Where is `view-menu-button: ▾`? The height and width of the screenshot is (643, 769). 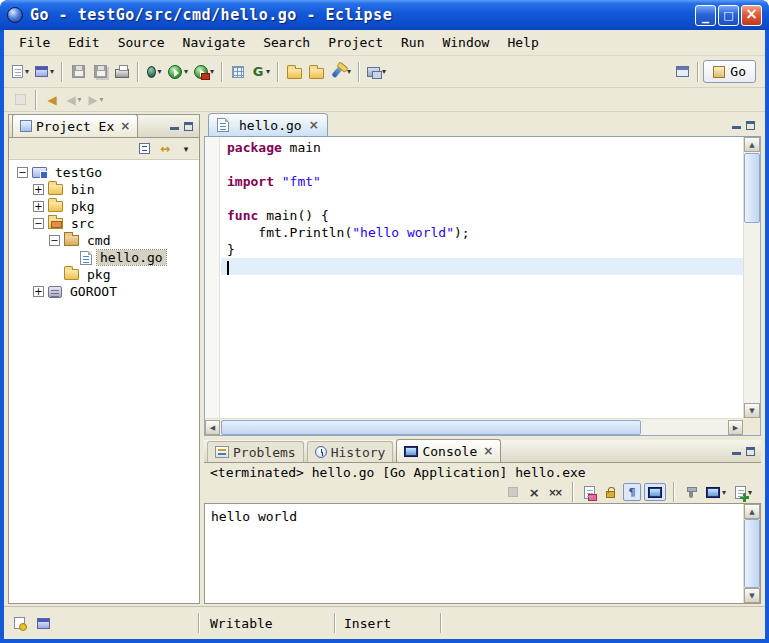
view-menu-button: ▾ is located at coordinates (186, 149).